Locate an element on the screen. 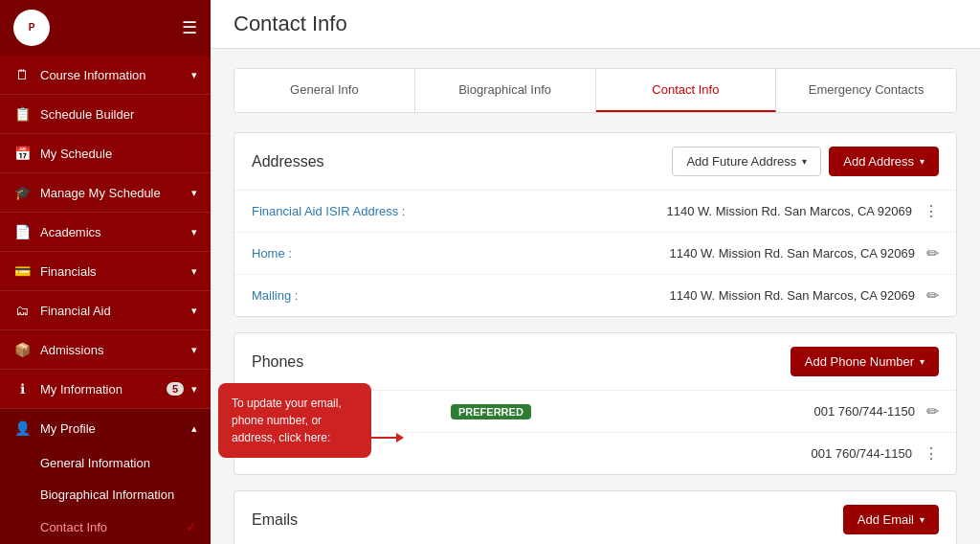  sidebar-item-admissions: 📦 Admissions ▾ is located at coordinates (105, 351).